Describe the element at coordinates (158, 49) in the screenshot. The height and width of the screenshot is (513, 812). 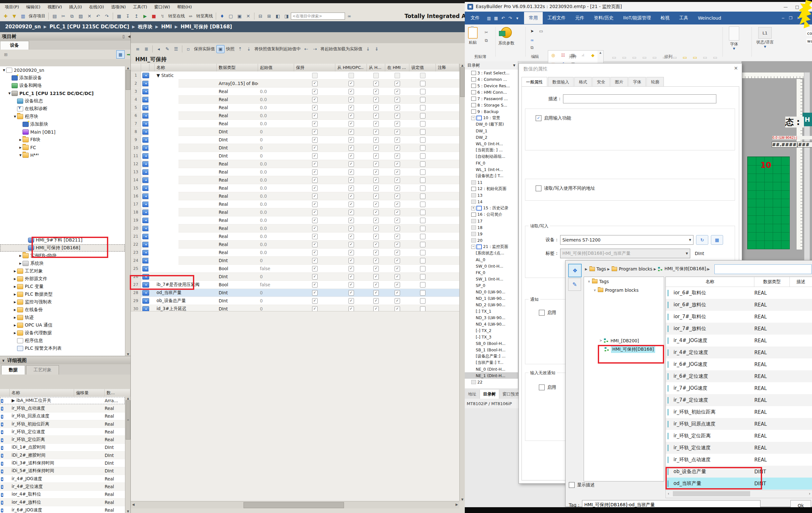
I see `reset-values-icon: ◂` at that location.